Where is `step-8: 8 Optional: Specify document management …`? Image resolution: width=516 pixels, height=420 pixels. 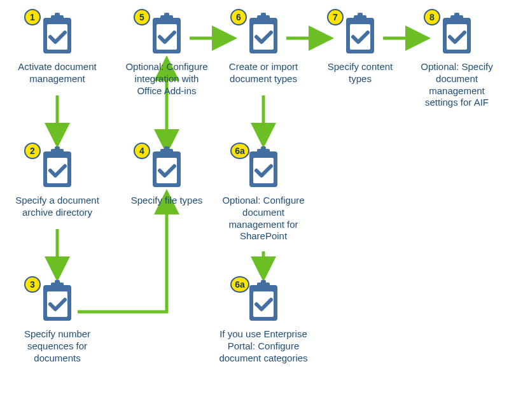 step-8: 8 Optional: Specify document management … is located at coordinates (457, 61).